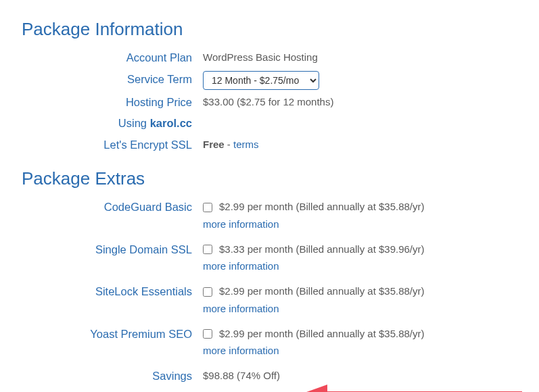  Describe the element at coordinates (112, 124) in the screenshot. I see `label-using-domain: Using karol.cc` at that location.